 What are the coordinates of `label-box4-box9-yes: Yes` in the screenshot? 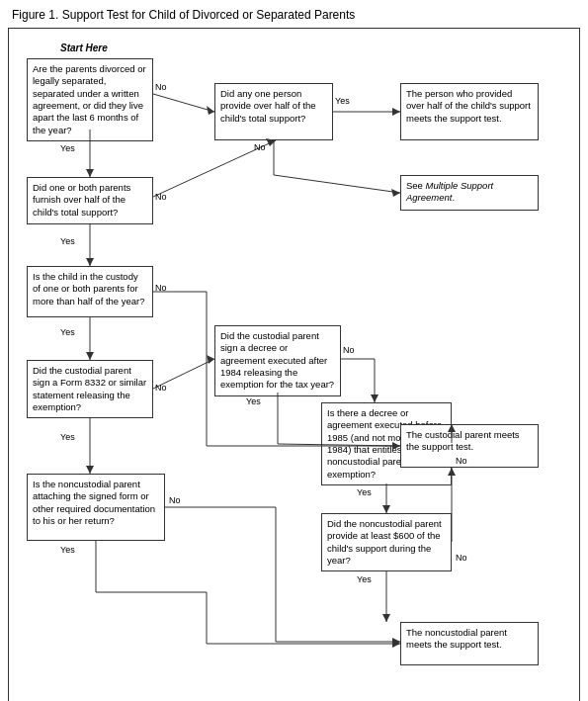 It's located at (67, 437).